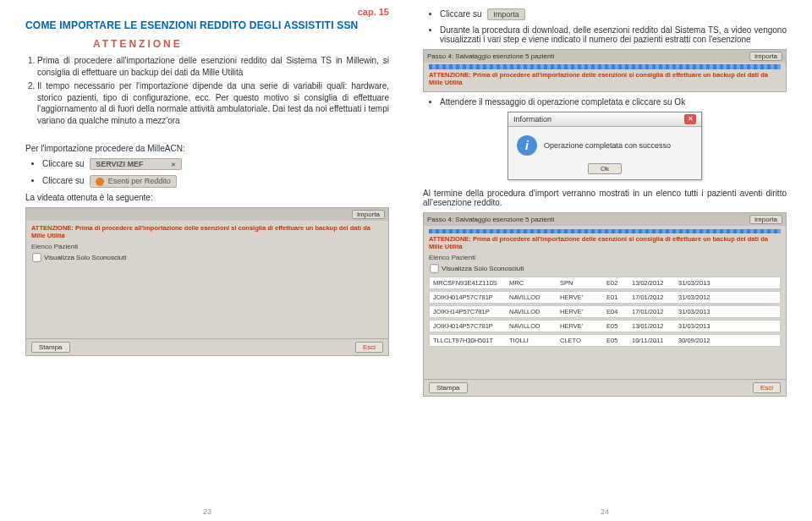  Describe the element at coordinates (213, 103) in the screenshot. I see `instruction-item: Il tempo necessario per l'importazione d…` at that location.